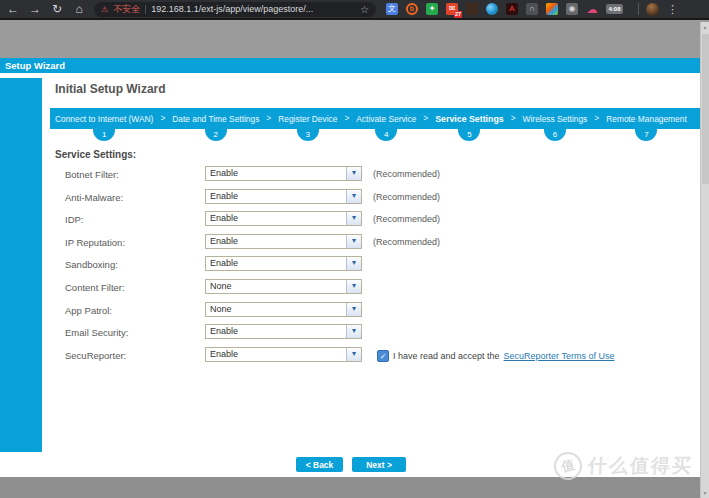 The width and height of the screenshot is (709, 498). I want to click on screenshot-extension-icon, so click(552, 9).